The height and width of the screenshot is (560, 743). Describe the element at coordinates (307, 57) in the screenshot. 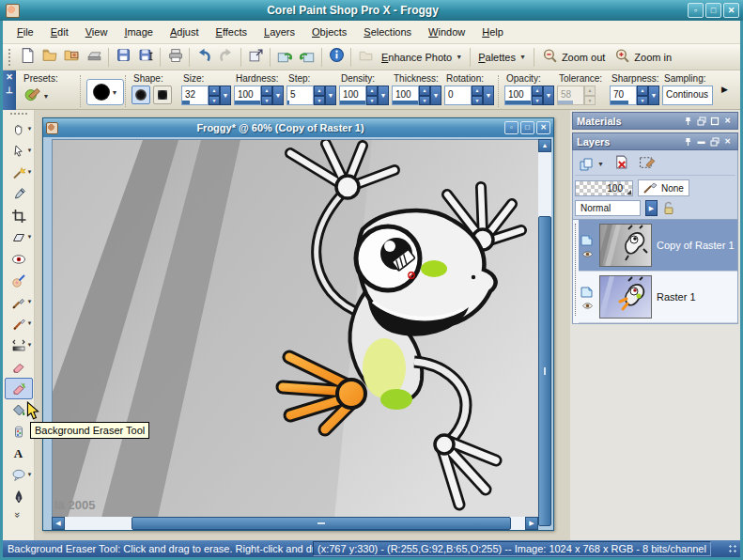

I see `rotate-right-button` at that location.